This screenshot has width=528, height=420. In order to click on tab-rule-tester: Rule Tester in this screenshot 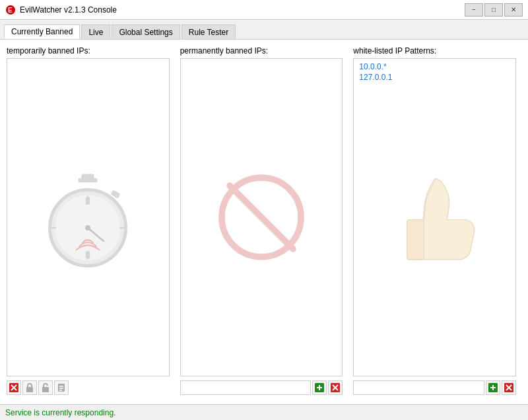, I will do `click(209, 32)`.